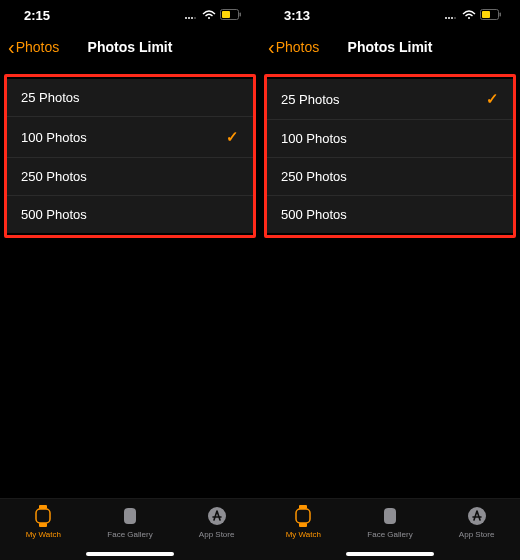 Image resolution: width=520 pixels, height=560 pixels. What do you see at coordinates (390, 139) in the screenshot?
I see `option-row-100: 100 Photos` at bounding box center [390, 139].